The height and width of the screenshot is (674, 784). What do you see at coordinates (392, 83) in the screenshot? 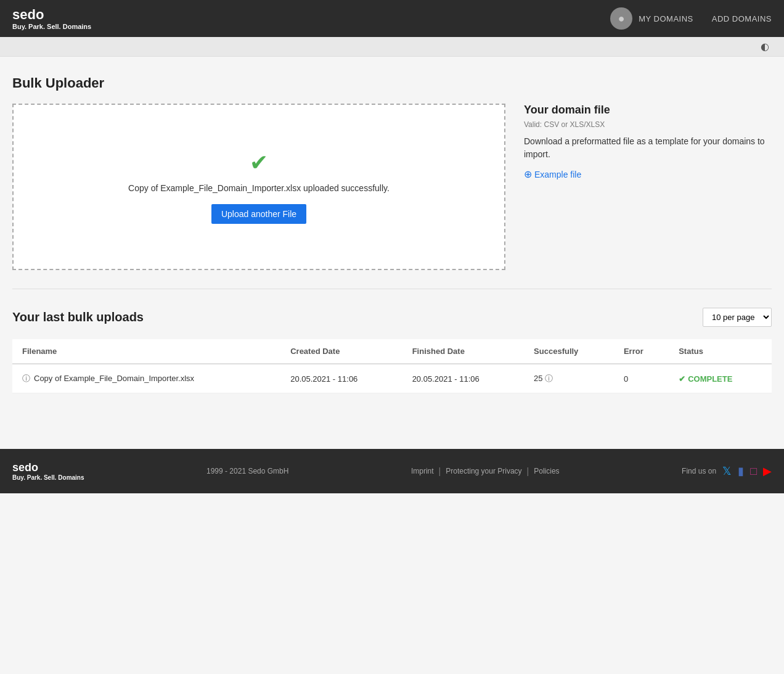
I see `page-title: Bulk Uploader` at bounding box center [392, 83].